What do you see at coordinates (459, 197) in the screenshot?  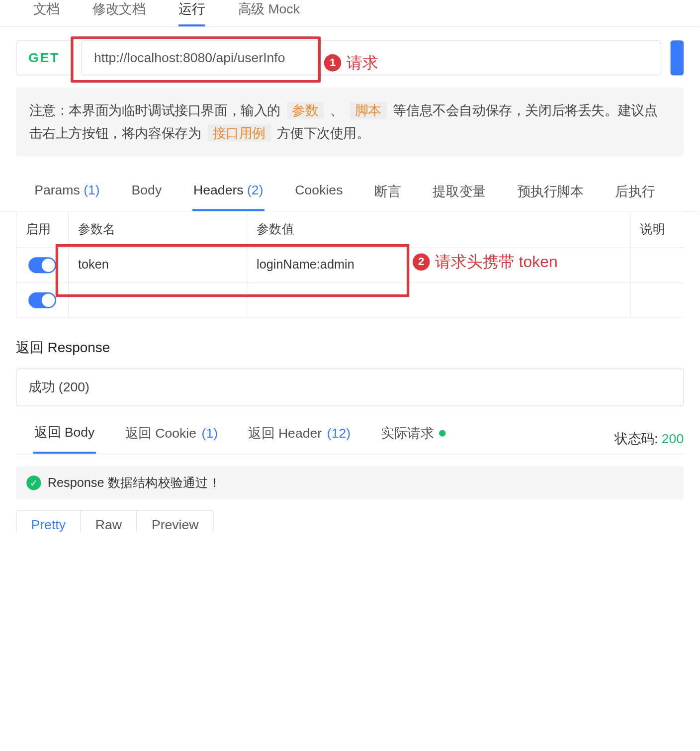 I see `subtab-extract: 提取变量` at bounding box center [459, 197].